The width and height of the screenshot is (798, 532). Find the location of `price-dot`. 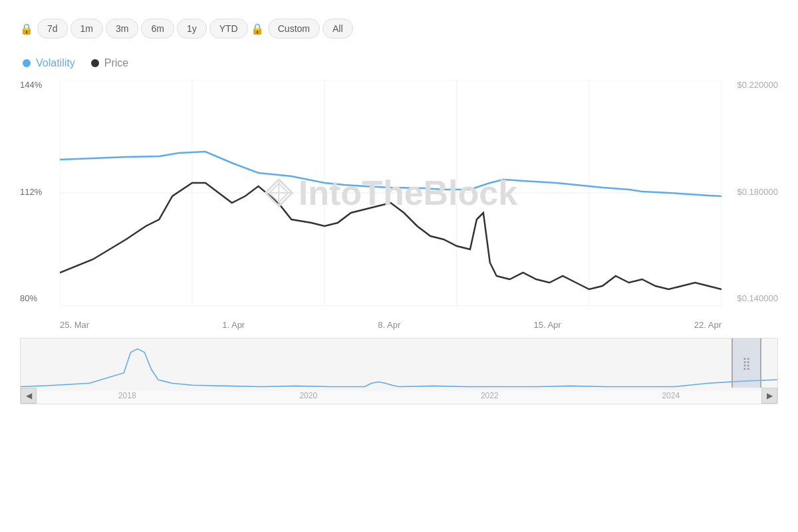

price-dot is located at coordinates (95, 63).